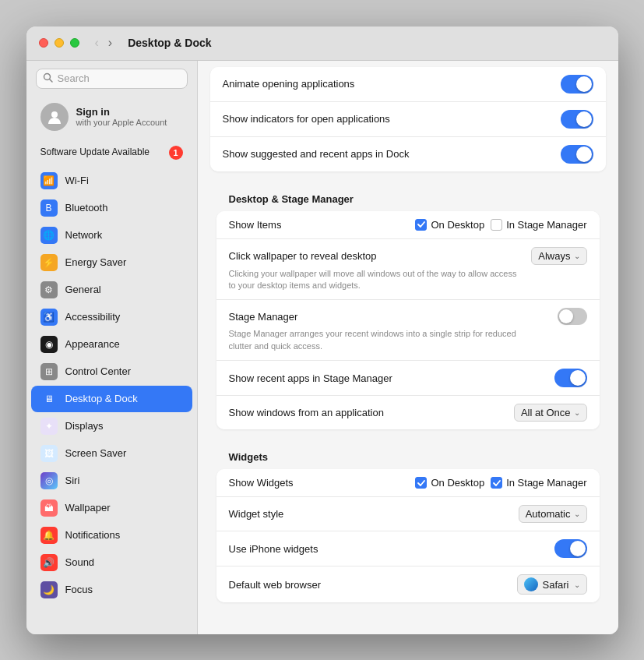 The width and height of the screenshot is (644, 660). What do you see at coordinates (303, 256) in the screenshot?
I see `click-wallpaper-label: Click wallpaper to reveal desktop` at bounding box center [303, 256].